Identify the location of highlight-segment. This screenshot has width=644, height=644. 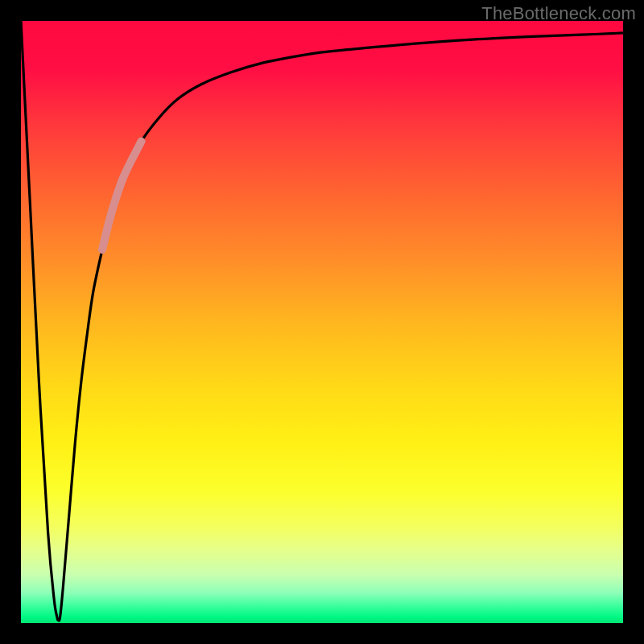
(122, 196).